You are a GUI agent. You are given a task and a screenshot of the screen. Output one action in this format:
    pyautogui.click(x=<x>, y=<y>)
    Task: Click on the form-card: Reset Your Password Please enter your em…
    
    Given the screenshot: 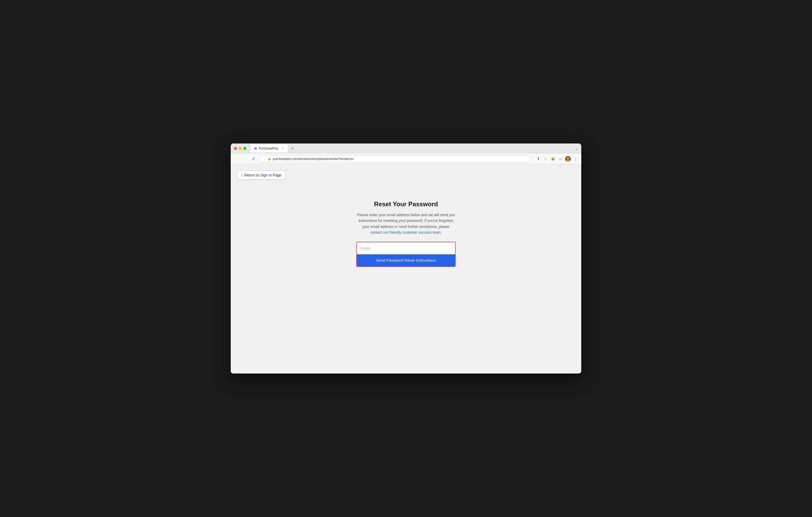 What is the action you would take?
    pyautogui.click(x=406, y=234)
    